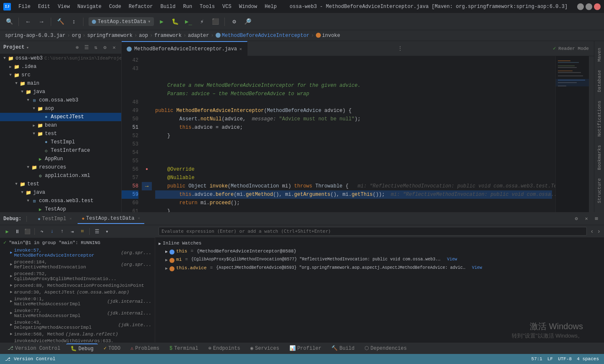  I want to click on build-btn: 🔨, so click(60, 22).